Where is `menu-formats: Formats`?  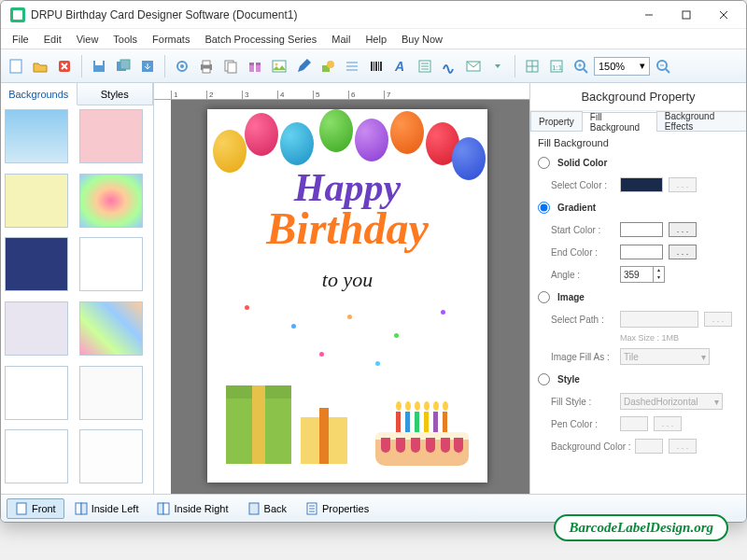
menu-formats: Formats is located at coordinates (171, 39).